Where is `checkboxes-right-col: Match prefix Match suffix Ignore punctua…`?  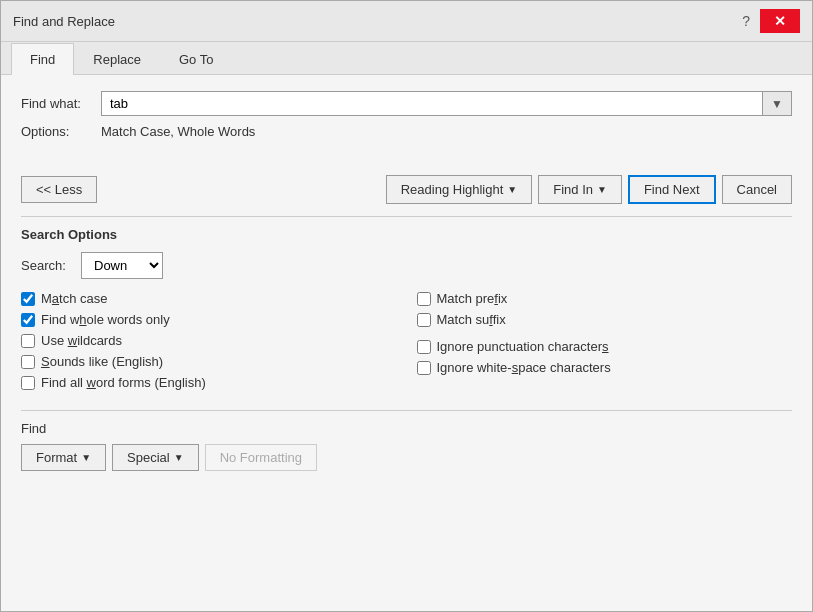
checkboxes-right-col: Match prefix Match suffix Ignore punctua… is located at coordinates (605, 340).